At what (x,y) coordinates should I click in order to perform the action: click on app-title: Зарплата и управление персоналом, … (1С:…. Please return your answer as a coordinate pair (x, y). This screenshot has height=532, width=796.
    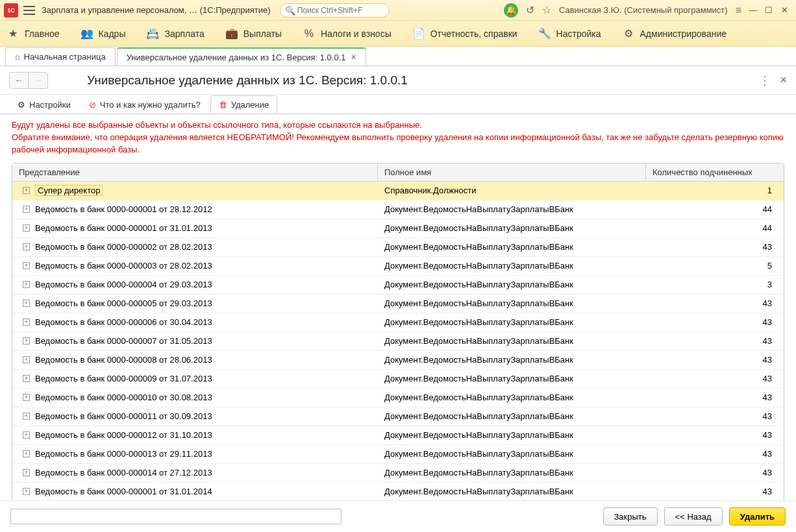
    Looking at the image, I should click on (156, 10).